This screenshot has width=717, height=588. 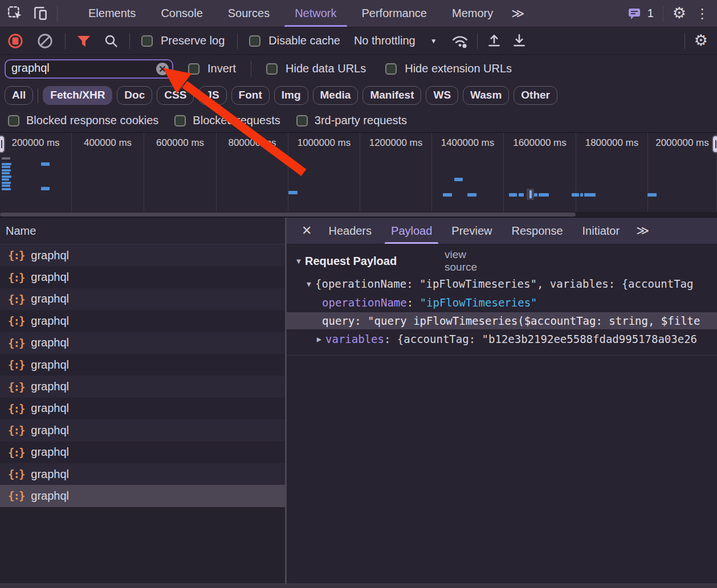 I want to click on timeline-left-handle, so click(x=2, y=144).